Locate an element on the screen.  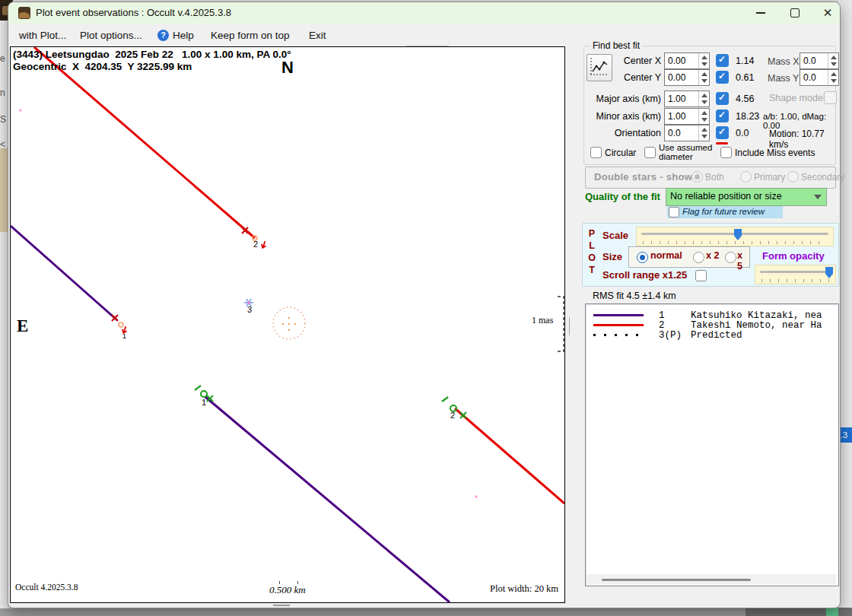
size-x5-radio is located at coordinates (730, 257).